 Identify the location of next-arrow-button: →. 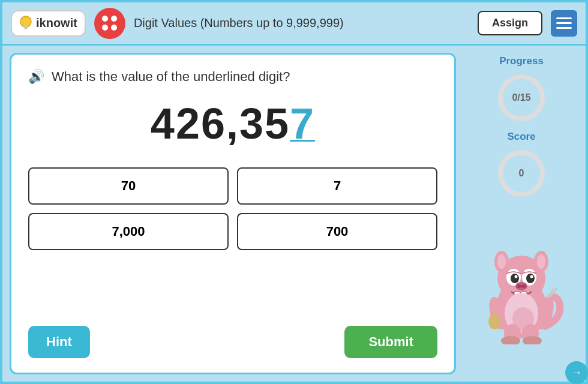
(575, 371).